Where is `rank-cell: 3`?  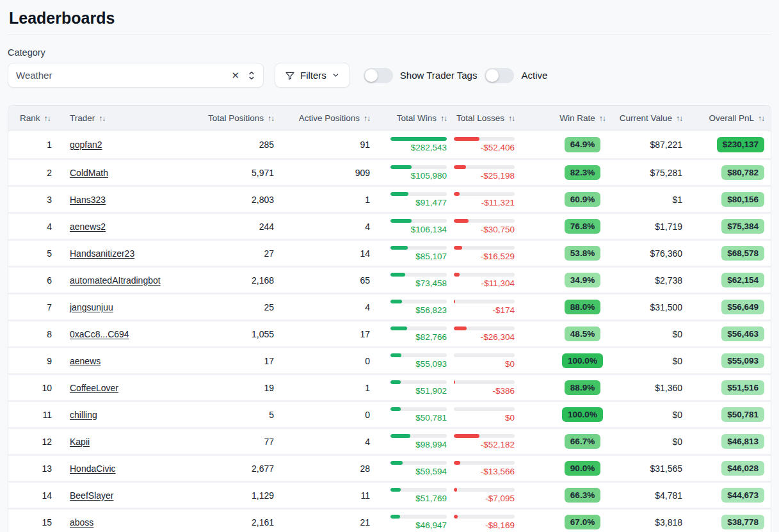 rank-cell: 3 is located at coordinates (39, 200).